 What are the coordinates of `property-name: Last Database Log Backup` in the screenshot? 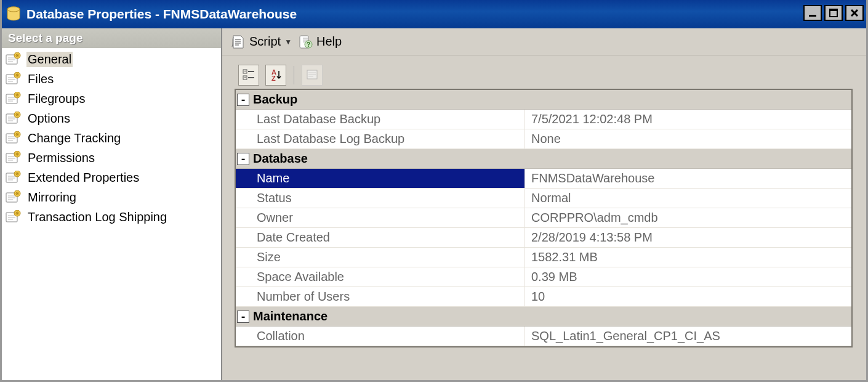 It's located at (380, 139).